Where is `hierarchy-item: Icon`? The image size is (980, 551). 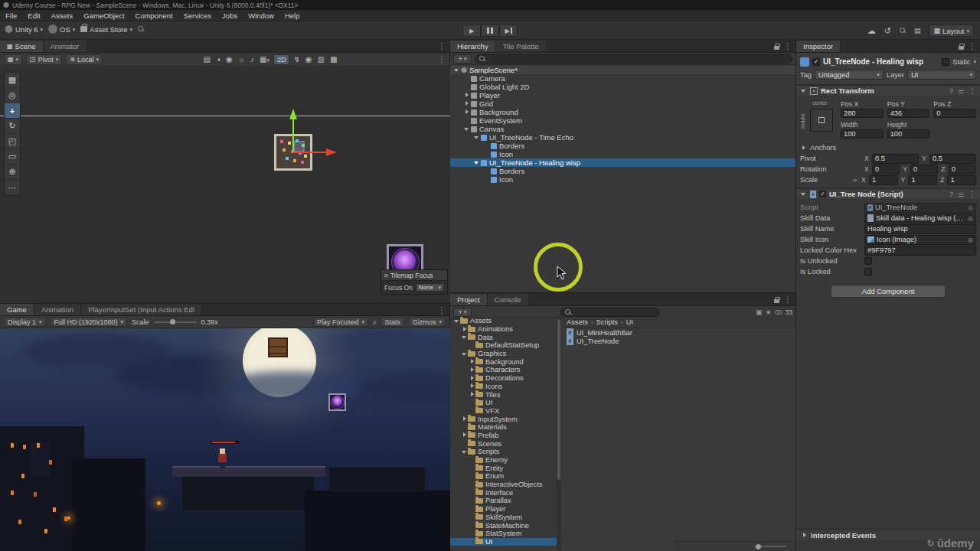
hierarchy-item: Icon is located at coordinates (623, 155).